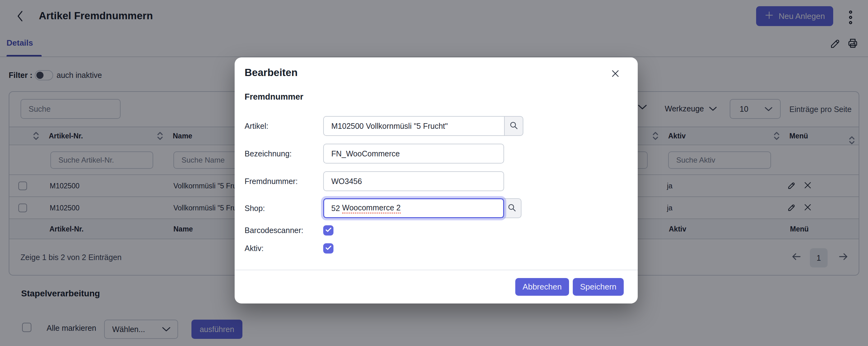  Describe the element at coordinates (414, 181) in the screenshot. I see `fremdnummer-input` at that location.